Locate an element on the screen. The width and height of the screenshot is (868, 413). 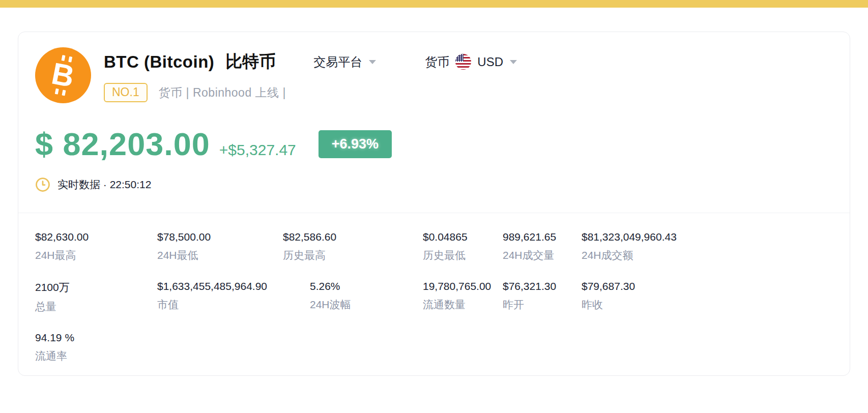
stat-label: 24H最高 is located at coordinates (96, 255).